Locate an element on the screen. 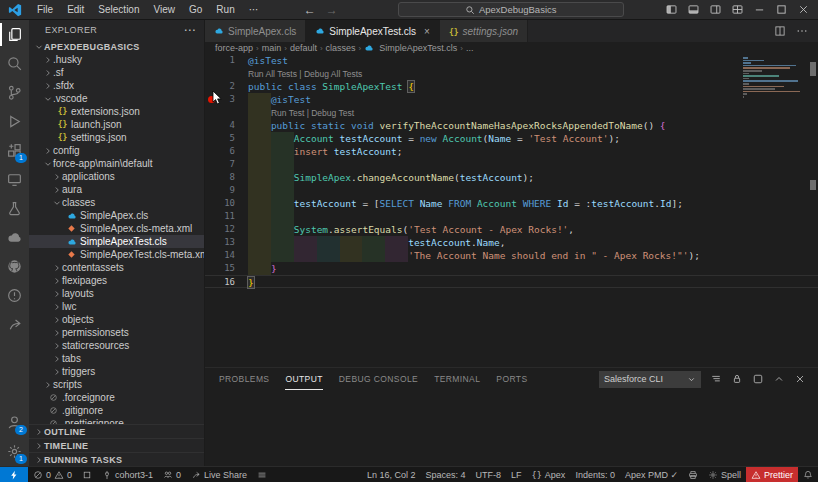 This screenshot has width=818, height=482. activity-extensions: 1 is located at coordinates (14, 150).